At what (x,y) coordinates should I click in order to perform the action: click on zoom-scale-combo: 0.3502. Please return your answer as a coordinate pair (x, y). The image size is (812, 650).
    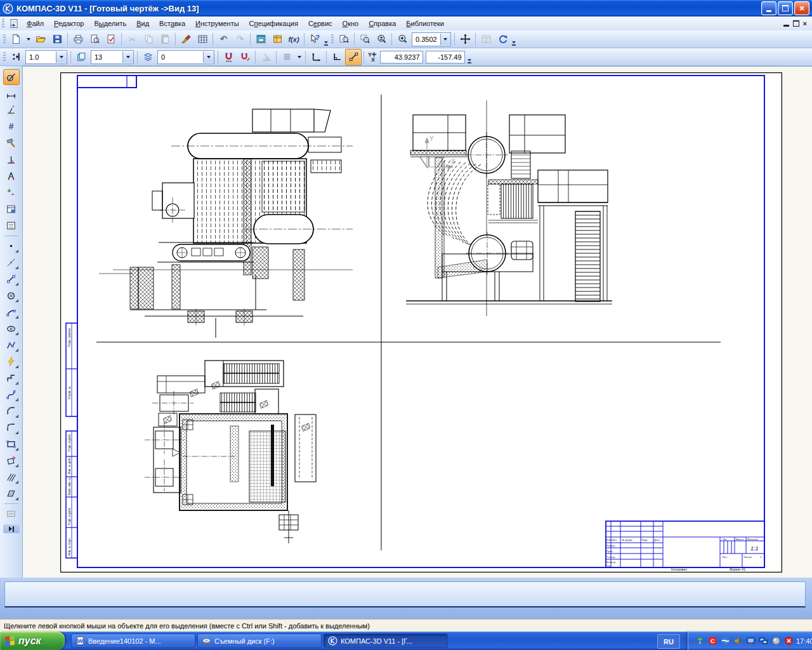
    Looking at the image, I should click on (431, 39).